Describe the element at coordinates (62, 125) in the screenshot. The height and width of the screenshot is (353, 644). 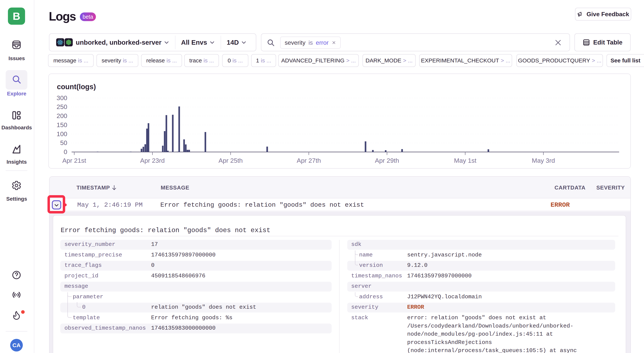
I see `svg-text: 150` at that location.